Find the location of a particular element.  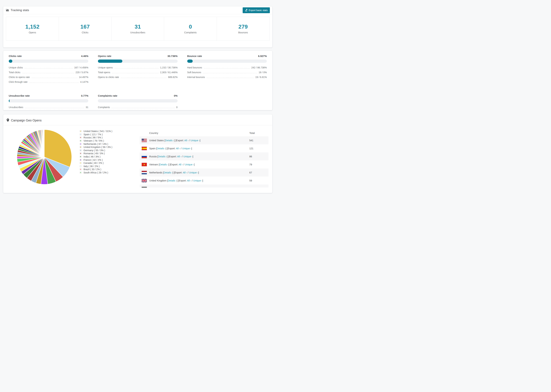

rate-row-label: Total opens is located at coordinates (104, 72).